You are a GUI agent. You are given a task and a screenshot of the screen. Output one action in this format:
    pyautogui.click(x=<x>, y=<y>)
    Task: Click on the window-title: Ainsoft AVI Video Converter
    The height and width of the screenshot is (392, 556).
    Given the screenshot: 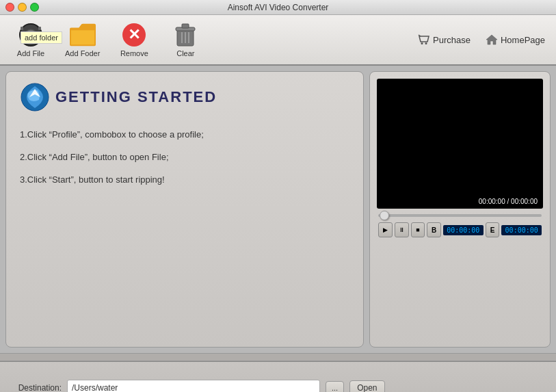 What is the action you would take?
    pyautogui.click(x=278, y=8)
    